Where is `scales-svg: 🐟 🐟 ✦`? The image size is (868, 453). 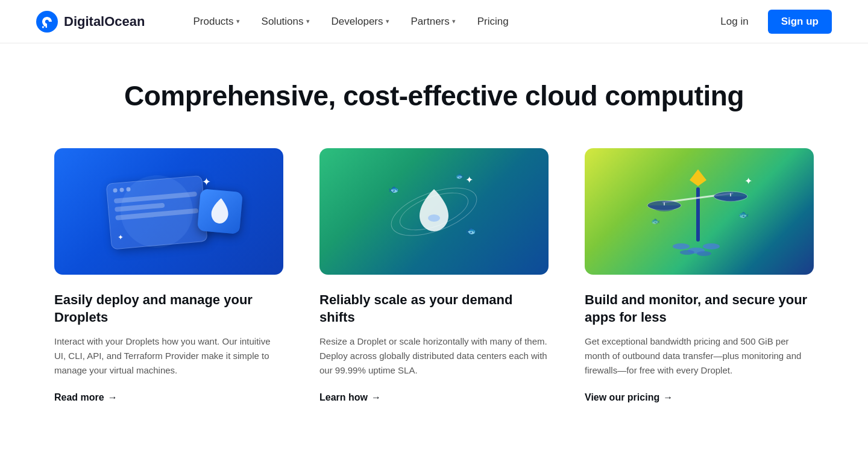 scales-svg: 🐟 🐟 ✦ is located at coordinates (699, 211).